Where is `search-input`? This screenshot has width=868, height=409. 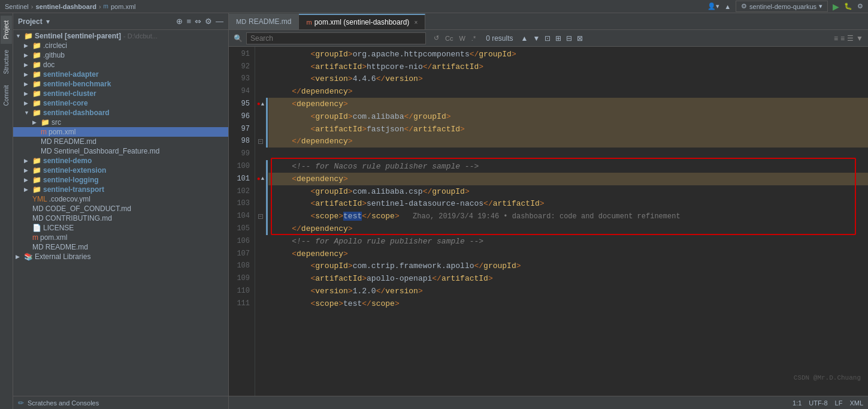
search-input is located at coordinates (336, 38).